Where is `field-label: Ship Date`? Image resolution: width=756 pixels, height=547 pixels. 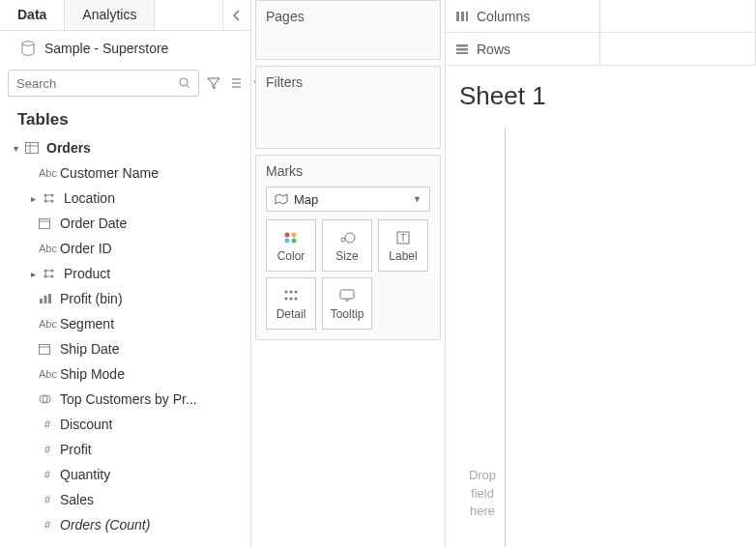
field-label: Ship Date is located at coordinates (89, 349).